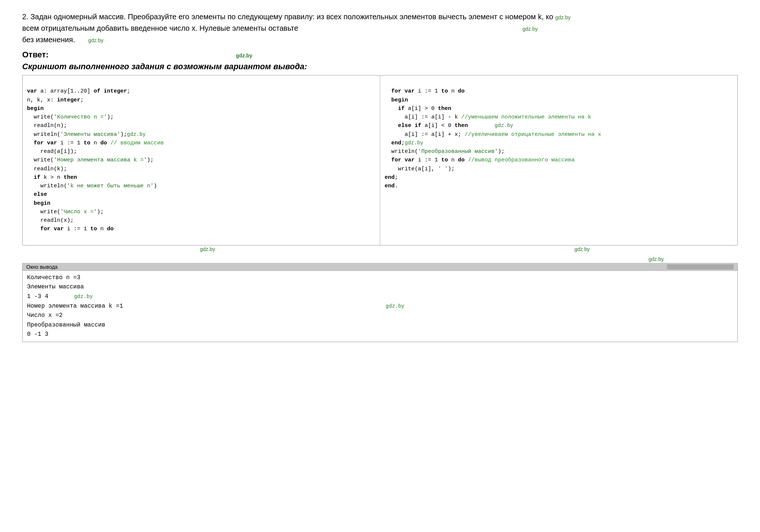 This screenshot has height=532, width=760. Describe the element at coordinates (380, 278) in the screenshot. I see `output-line-1: Количество n =3` at that location.